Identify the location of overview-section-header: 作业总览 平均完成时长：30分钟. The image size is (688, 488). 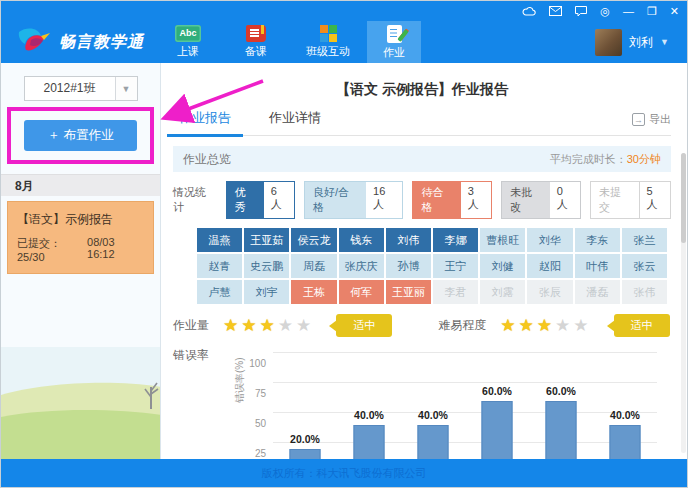
(422, 159).